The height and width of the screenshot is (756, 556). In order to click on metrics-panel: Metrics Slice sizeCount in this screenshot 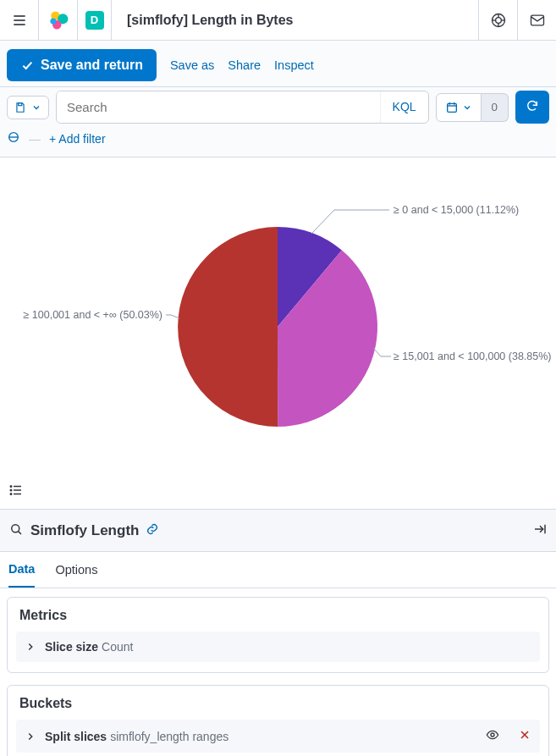, I will do `click(278, 635)`.